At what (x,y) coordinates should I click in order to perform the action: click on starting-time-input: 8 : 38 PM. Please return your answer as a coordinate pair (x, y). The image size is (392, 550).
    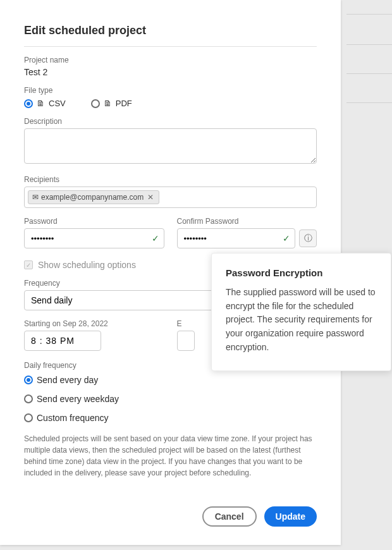
    Looking at the image, I should click on (63, 341).